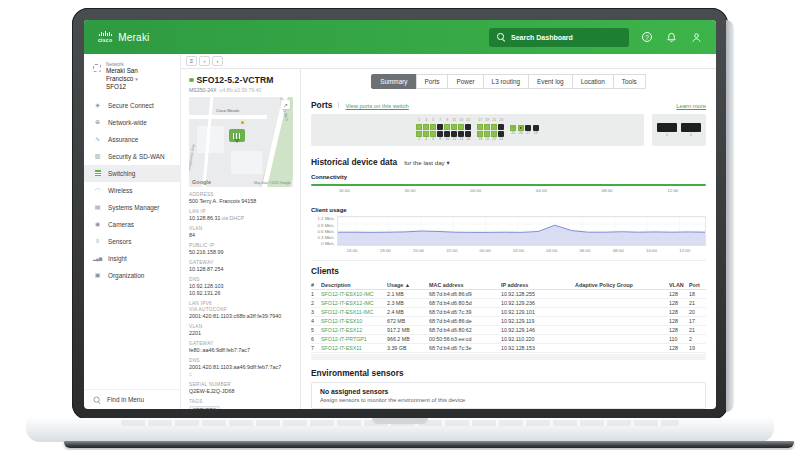 Image resolution: width=800 pixels, height=450 pixels. I want to click on clients-header-cell: VLAN, so click(679, 285).